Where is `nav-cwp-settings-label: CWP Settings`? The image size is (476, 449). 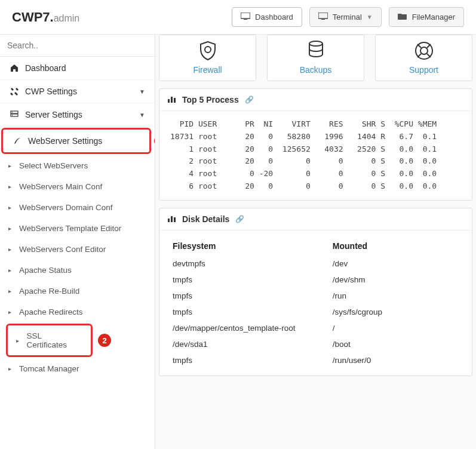
nav-cwp-settings-label: CWP Settings is located at coordinates (51, 91).